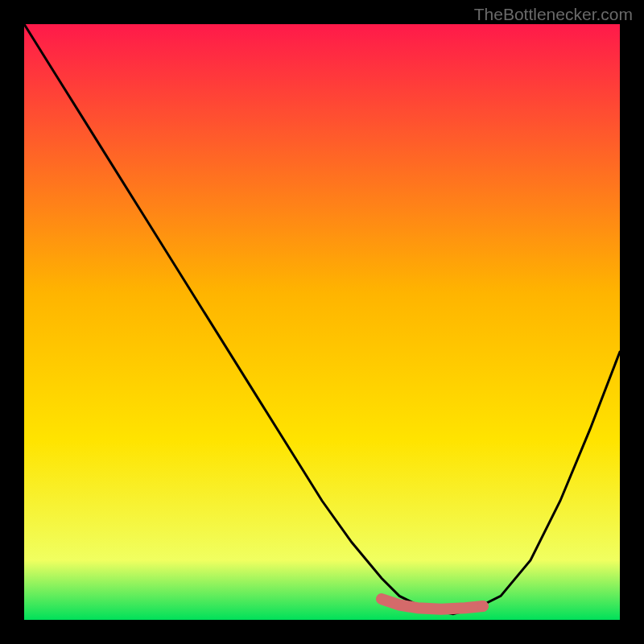 This screenshot has height=644, width=644. I want to click on highlight-dot, so click(483, 606).